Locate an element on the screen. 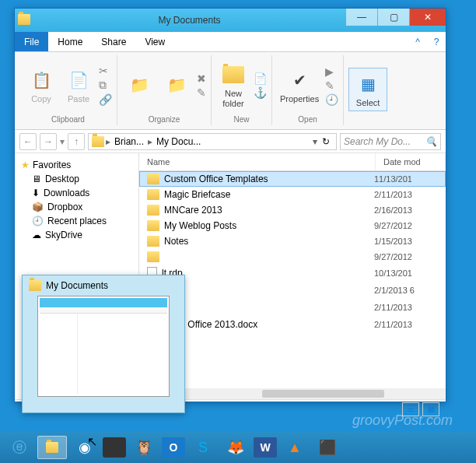 This screenshot has height=463, width=476. file-row: .txt2/1/2013 6 is located at coordinates (292, 290).